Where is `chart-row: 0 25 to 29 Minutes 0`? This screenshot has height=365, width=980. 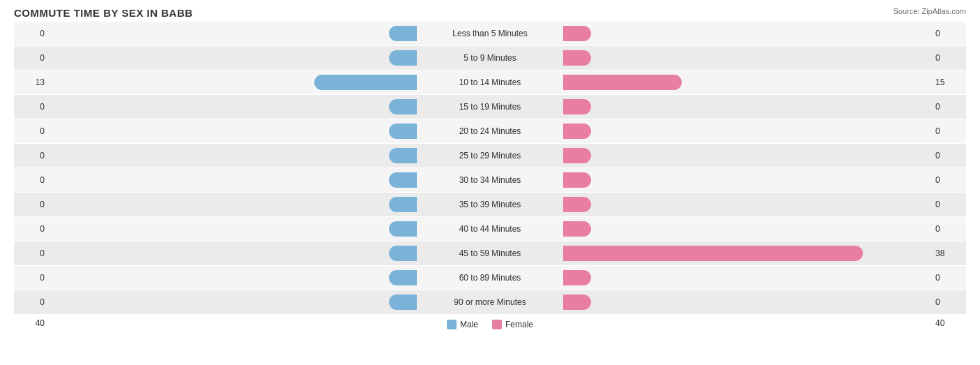
chart-row: 0 25 to 29 Minutes 0 is located at coordinates (490, 156).